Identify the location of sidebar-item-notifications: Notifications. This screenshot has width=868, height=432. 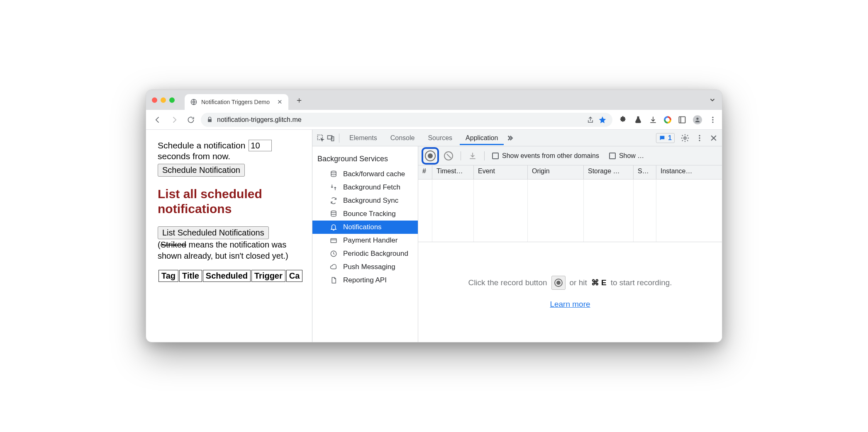
(365, 227).